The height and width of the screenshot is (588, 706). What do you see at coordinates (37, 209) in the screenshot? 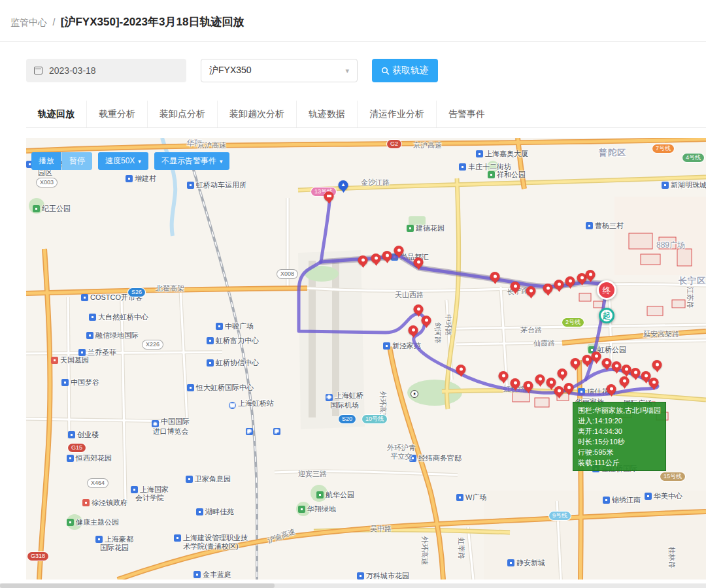
I see `green-icon` at bounding box center [37, 209].